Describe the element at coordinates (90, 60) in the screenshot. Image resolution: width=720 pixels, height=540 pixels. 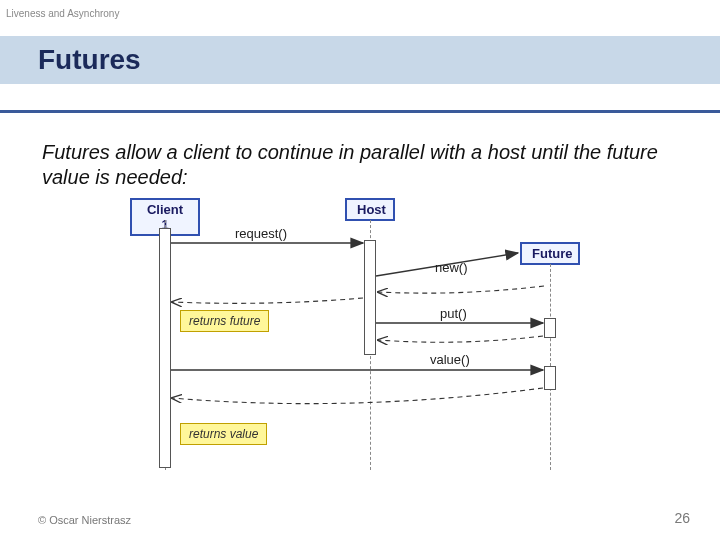
I see `page-title: Futures` at that location.